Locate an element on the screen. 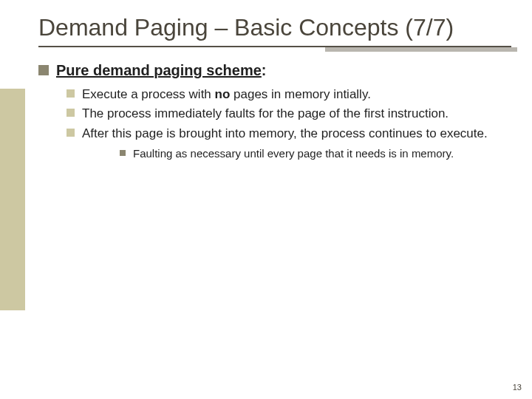  level1-underline: Pure demand paging scheme is located at coordinates (159, 70).